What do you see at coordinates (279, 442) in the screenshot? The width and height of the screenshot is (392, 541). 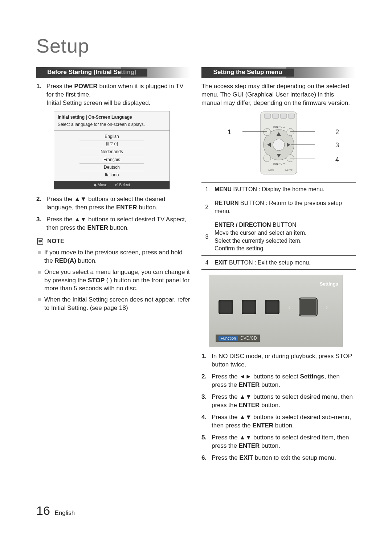 I see `right-step: Press the ▲▼ buttons to select desired i…` at bounding box center [279, 442].